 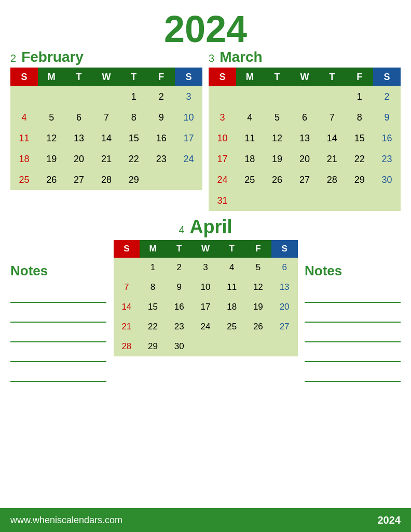 I want to click on feb-header-mon: M, so click(x=52, y=77).